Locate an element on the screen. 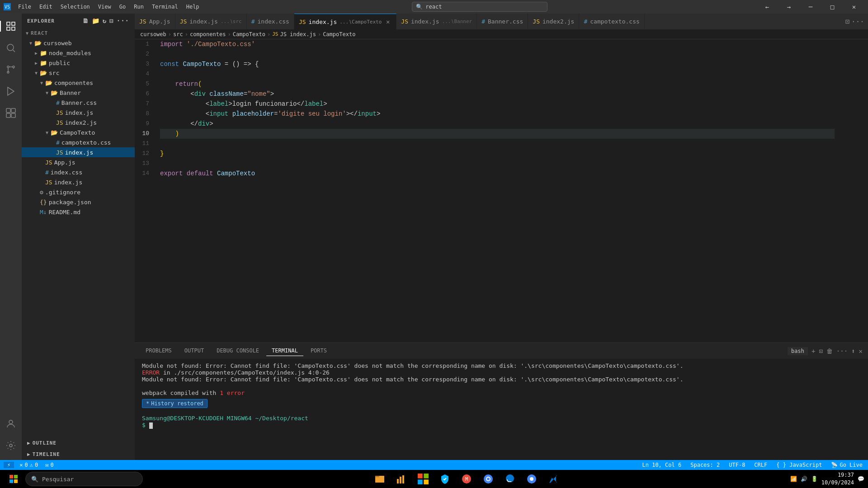  tree-item-node-modules: ▶ 📁 node_modules is located at coordinates (78, 53).